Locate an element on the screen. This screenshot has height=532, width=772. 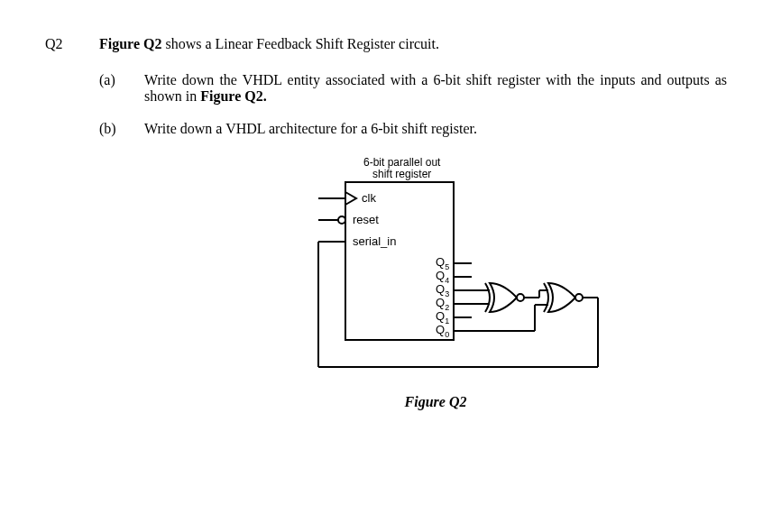
reset-bubble-icon is located at coordinates (342, 220).